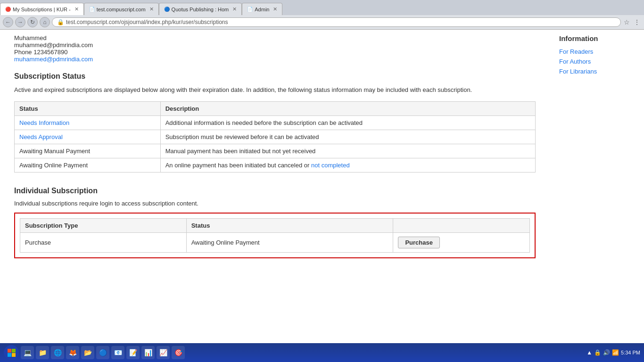  Describe the element at coordinates (88, 151) in the screenshot. I see `status-cell: Awaiting Manual Payment` at that location.